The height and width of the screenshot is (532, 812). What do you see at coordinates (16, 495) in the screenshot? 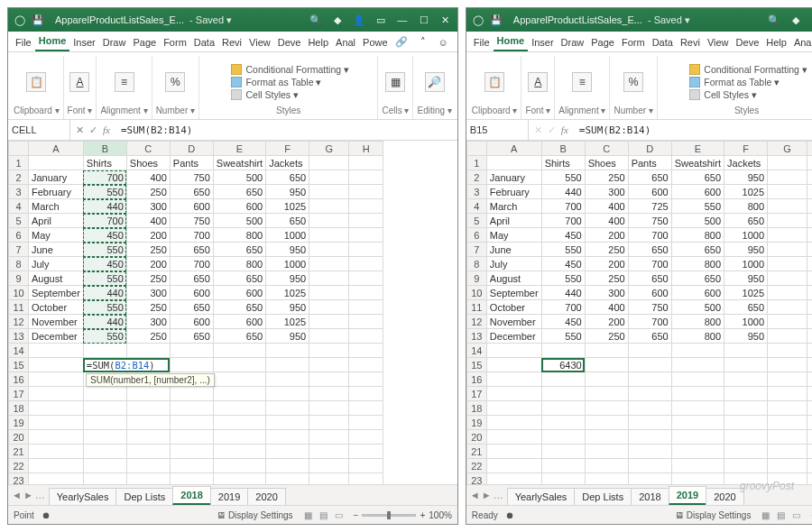
I see `tab-nav-prev-icon: ◄` at bounding box center [16, 495].